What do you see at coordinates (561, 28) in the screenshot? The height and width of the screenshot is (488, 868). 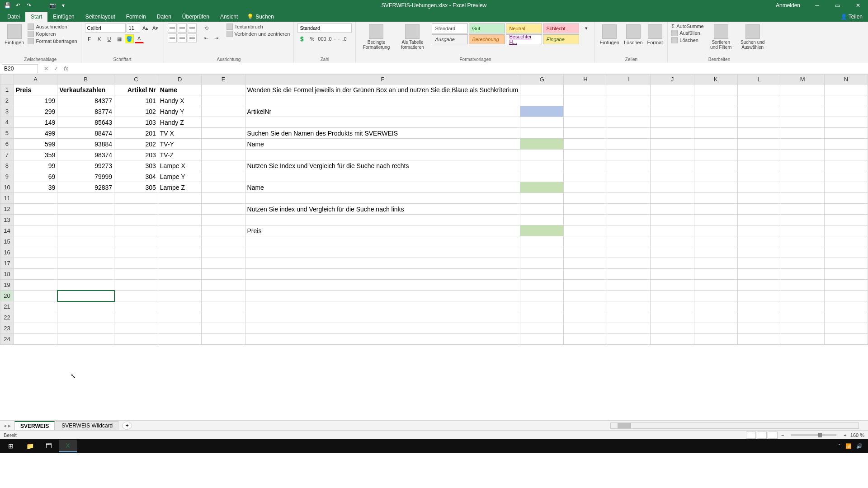 I see `cell-style-schlecht: Schlecht` at bounding box center [561, 28].